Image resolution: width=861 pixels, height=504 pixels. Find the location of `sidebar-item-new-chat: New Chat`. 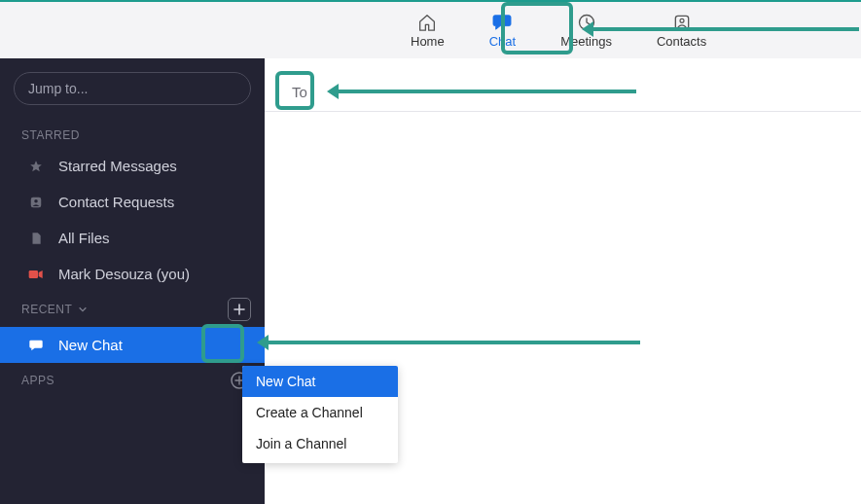

sidebar-item-new-chat: New Chat is located at coordinates (132, 344).